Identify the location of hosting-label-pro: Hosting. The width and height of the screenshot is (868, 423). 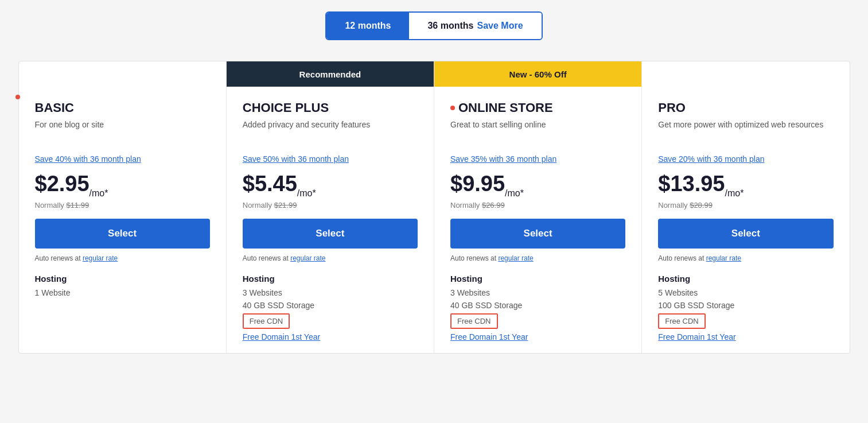
(746, 279).